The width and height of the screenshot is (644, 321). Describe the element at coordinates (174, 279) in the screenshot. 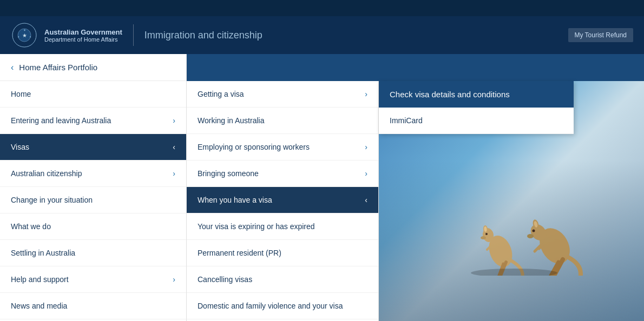

I see `chevron-right-icon-3: ›` at that location.